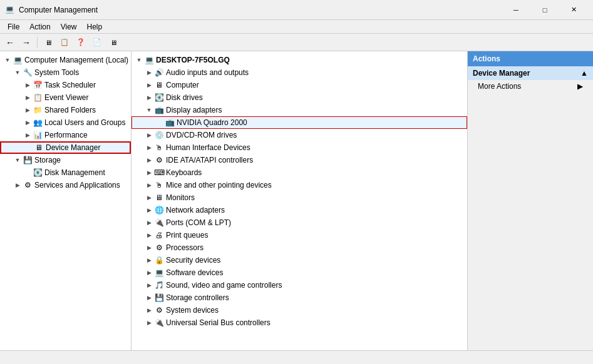  I want to click on tree-item-desktop: ▼ 💻 DESKTOP-7F5OLGQ, so click(299, 60).